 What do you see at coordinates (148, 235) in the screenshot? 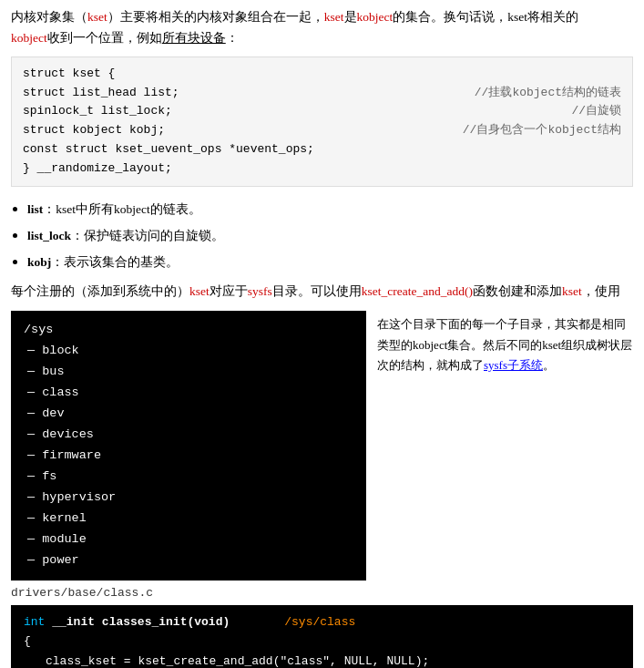
I see `bullet-text-list-lock: ：保护链表访问的自旋锁。` at bounding box center [148, 235].